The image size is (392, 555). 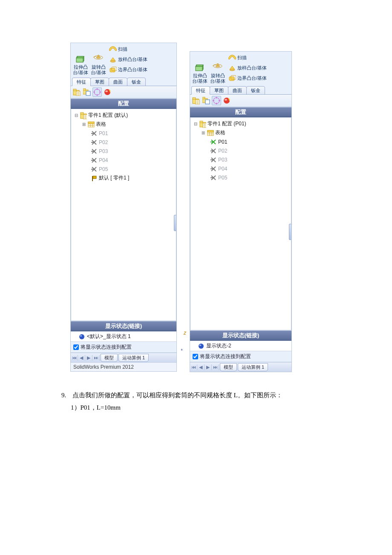 What do you see at coordinates (241, 224) in the screenshot?
I see `config-tree: ⊟ 零件1 配置 (P01) ⊞ 表格 P01` at bounding box center [241, 224].